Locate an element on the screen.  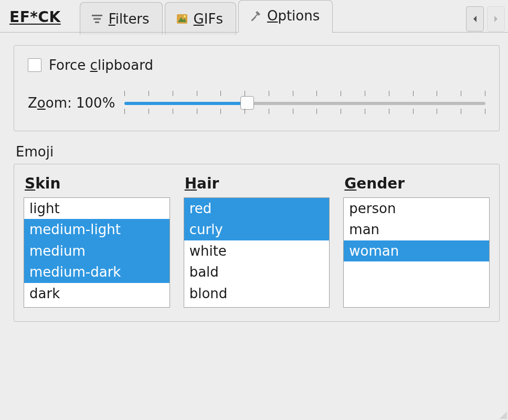
tab-filters-label: Filters is located at coordinates (129, 19).